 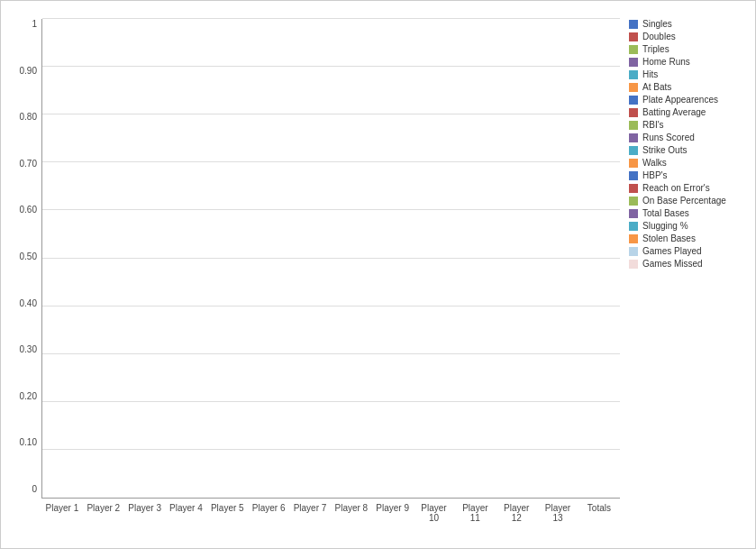 What do you see at coordinates (633, 100) in the screenshot?
I see `legend-color-plate` at bounding box center [633, 100].